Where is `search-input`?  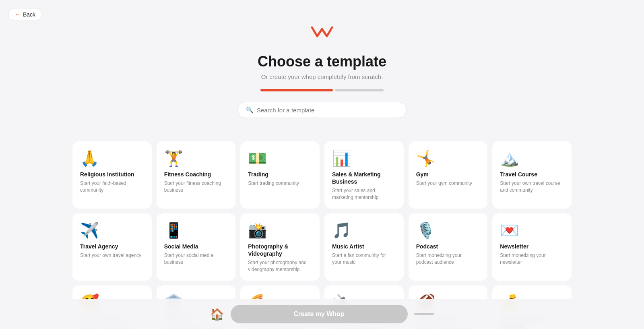
search-input is located at coordinates (328, 110).